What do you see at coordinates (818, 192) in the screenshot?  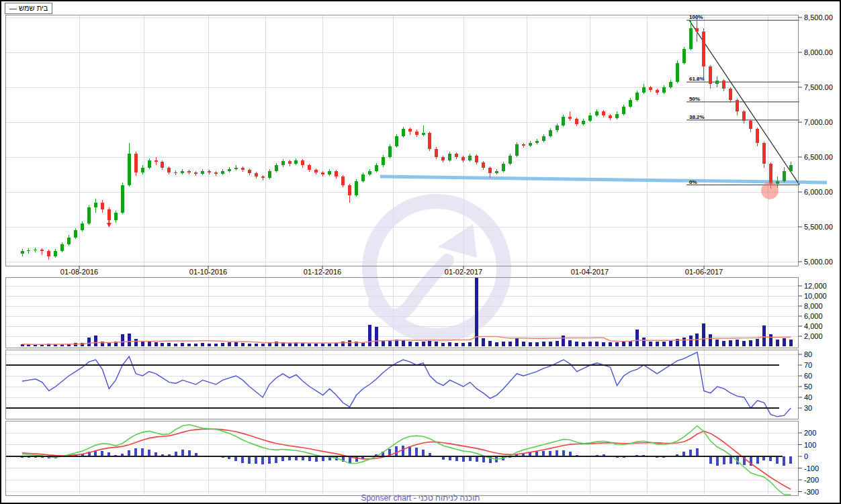 I see `svg-text: 6,000.00` at bounding box center [818, 192].